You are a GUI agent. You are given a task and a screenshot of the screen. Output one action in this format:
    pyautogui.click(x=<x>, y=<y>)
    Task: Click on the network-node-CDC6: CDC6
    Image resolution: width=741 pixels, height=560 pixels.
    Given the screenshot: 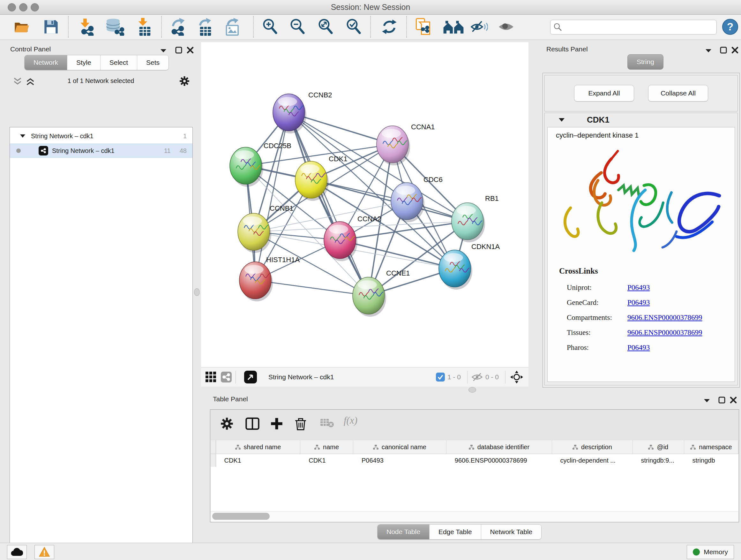 What is the action you would take?
    pyautogui.click(x=417, y=199)
    